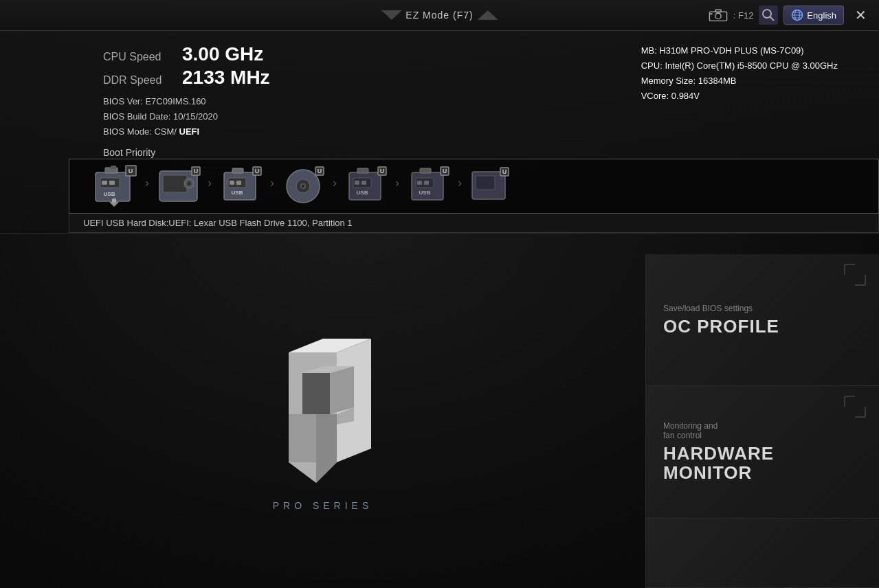 The image size is (879, 588). I want to click on top-bar-right: : F12 English ✕, so click(790, 15).